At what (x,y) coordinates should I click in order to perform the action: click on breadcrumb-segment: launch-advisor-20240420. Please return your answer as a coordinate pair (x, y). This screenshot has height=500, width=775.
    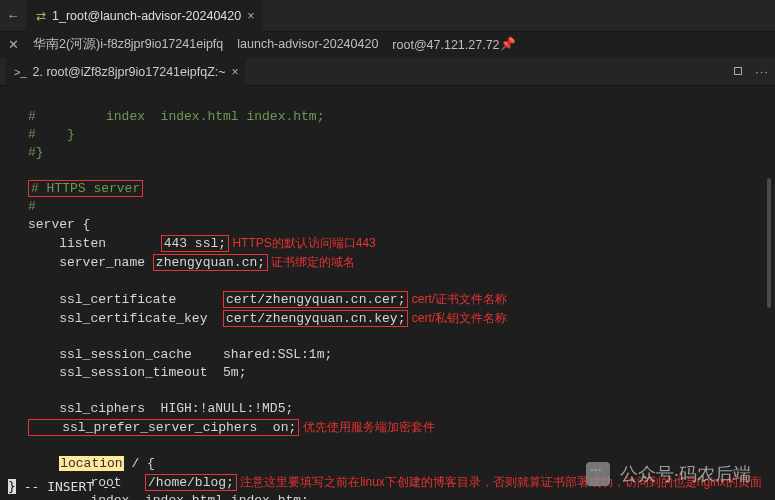
    Looking at the image, I should click on (308, 44).